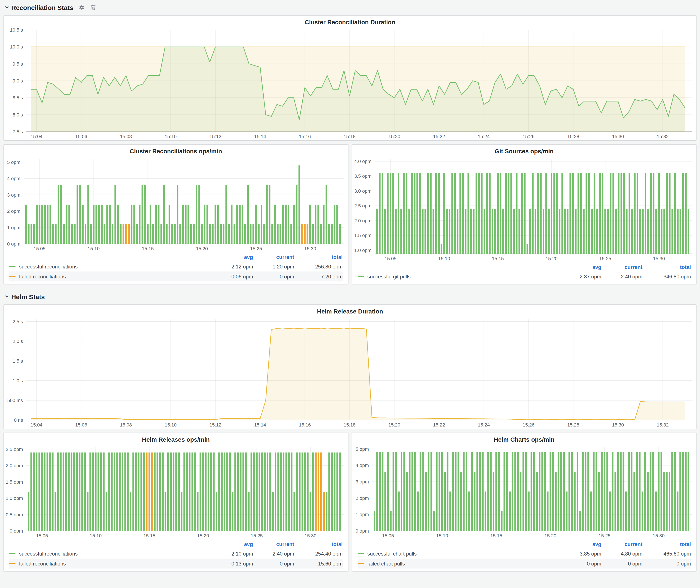 The image size is (700, 588). What do you see at coordinates (305, 425) in the screenshot?
I see `svg-text: 15:16` at bounding box center [305, 425].